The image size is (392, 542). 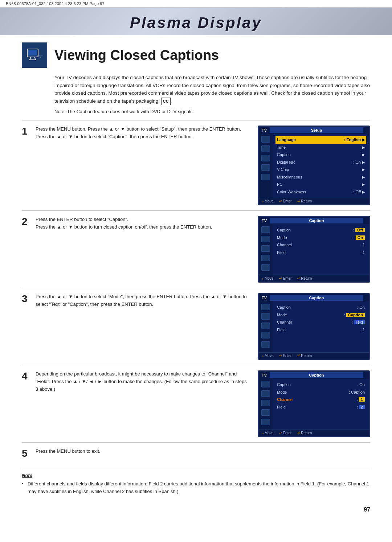 What do you see at coordinates (263, 356) in the screenshot?
I see `move-icon-3: ⬦` at bounding box center [263, 356].